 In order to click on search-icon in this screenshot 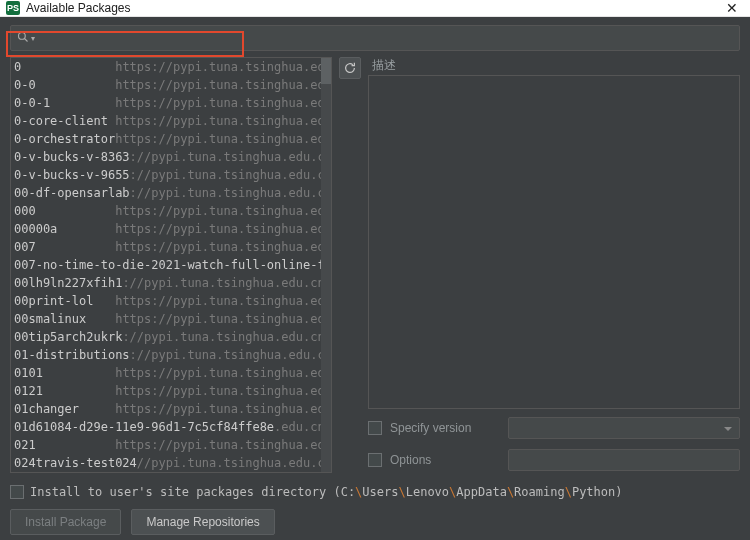, I will do `click(23, 38)`.